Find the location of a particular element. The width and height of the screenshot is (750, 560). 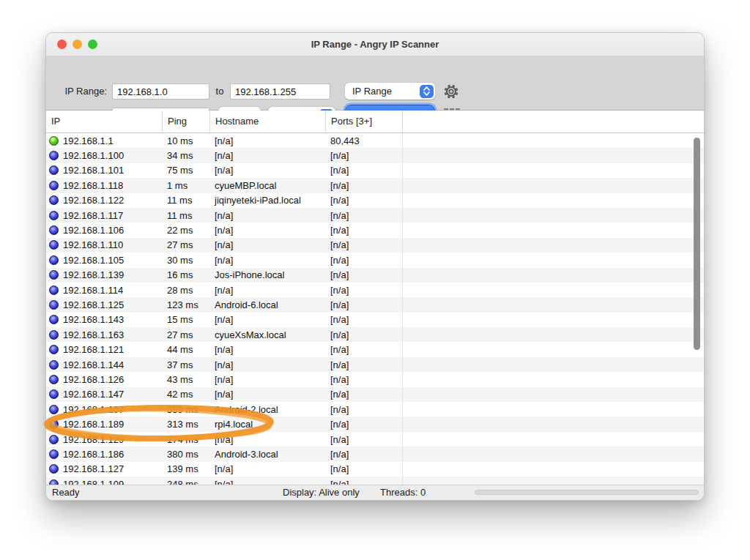

table-row: 192.168.1.14315 ms[n/a][n/a] is located at coordinates (375, 320).